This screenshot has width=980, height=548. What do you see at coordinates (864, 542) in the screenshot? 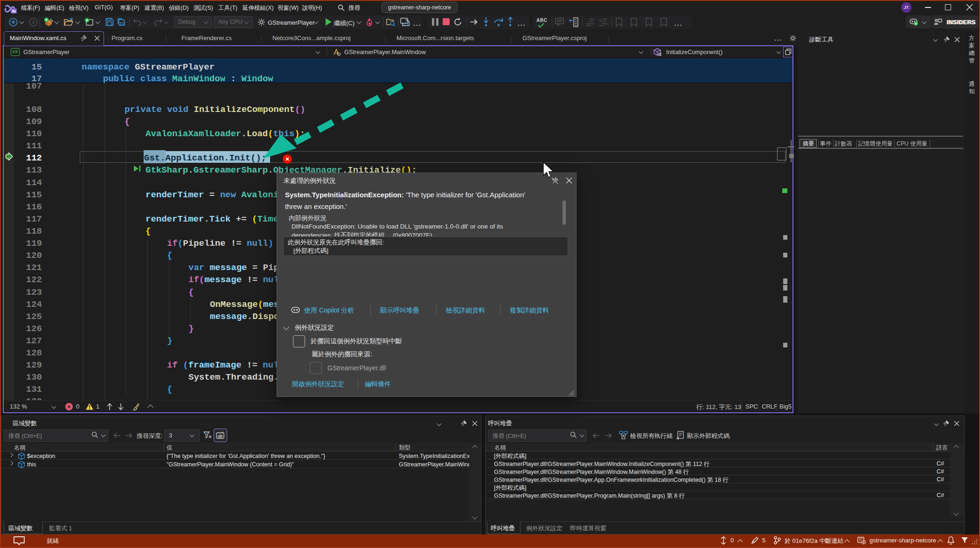
I see `svg-text: 6` at bounding box center [864, 542].